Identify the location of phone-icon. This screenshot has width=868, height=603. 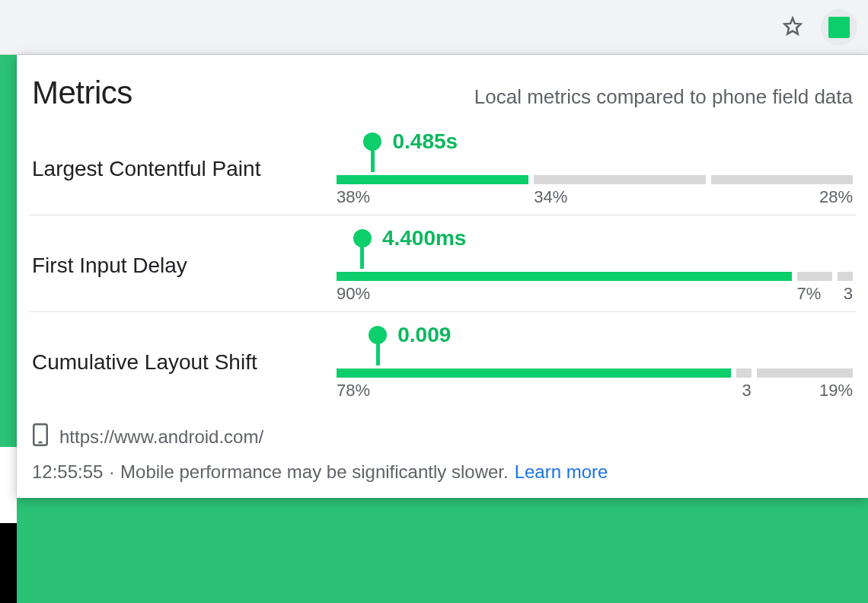
(40, 437).